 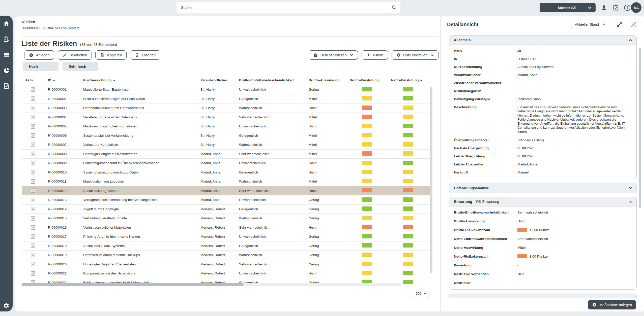 I want to click on column-header: Verantwortlicher, so click(x=220, y=80).